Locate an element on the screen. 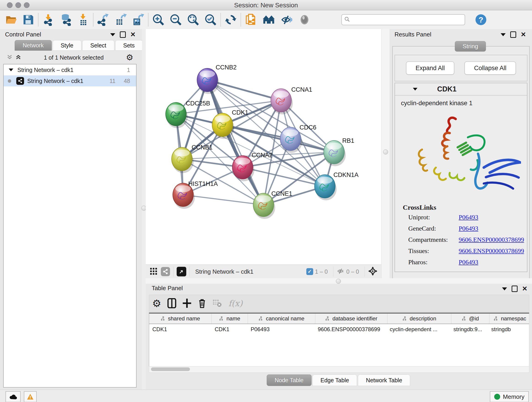 The height and width of the screenshot is (402, 532). export-table-icon is located at coordinates (121, 20).